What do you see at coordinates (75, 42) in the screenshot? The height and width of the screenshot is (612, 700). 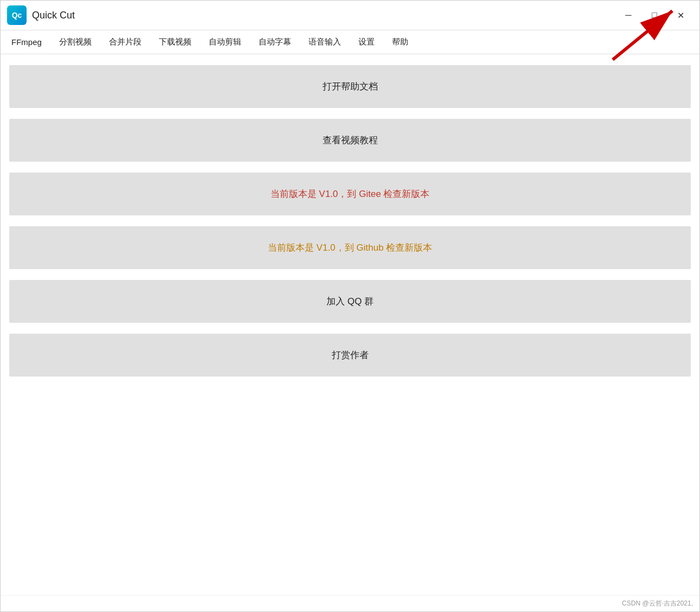 I see `menu-item-split: 分割视频` at bounding box center [75, 42].